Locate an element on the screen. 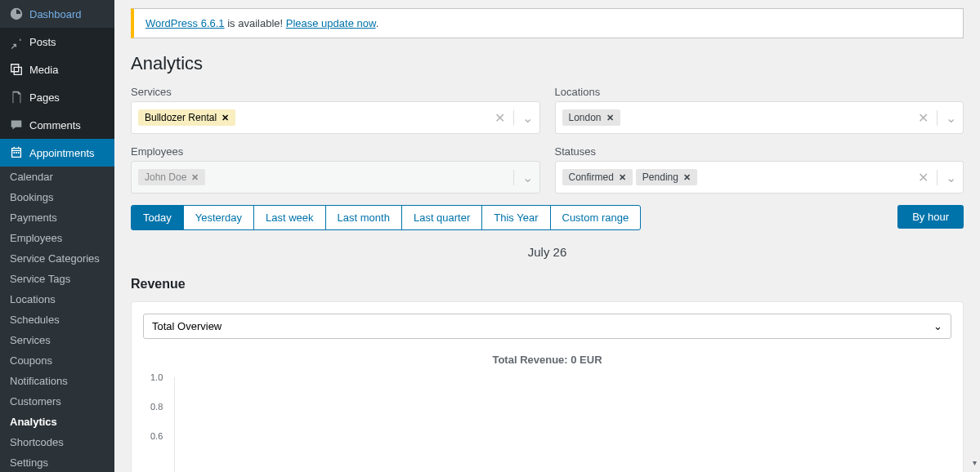 The width and height of the screenshot is (980, 472). submenu-schedules: Schedules is located at coordinates (57, 320).